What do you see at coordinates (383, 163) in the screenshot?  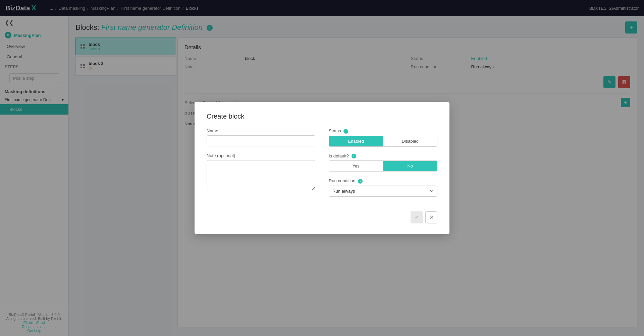 I see `form-group-is-default: Is default? i Yes No` at bounding box center [383, 163].